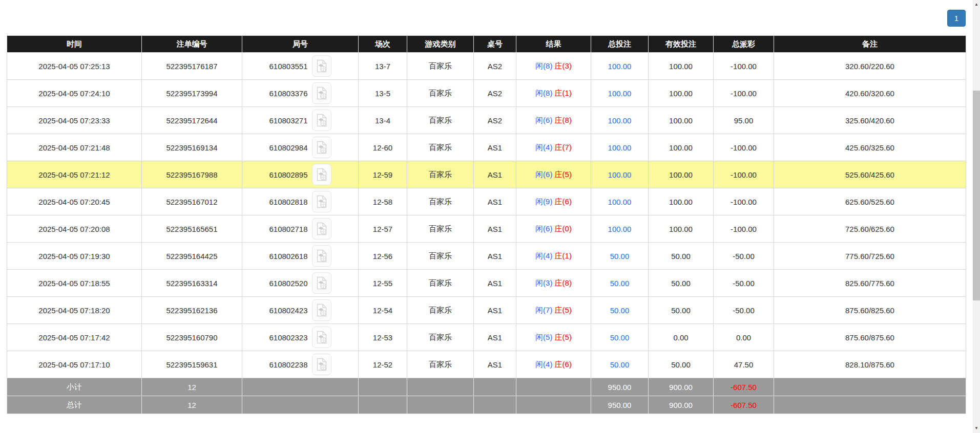 The image size is (980, 433). I want to click on cell-result: 闲(8) 庄(3), so click(554, 67).